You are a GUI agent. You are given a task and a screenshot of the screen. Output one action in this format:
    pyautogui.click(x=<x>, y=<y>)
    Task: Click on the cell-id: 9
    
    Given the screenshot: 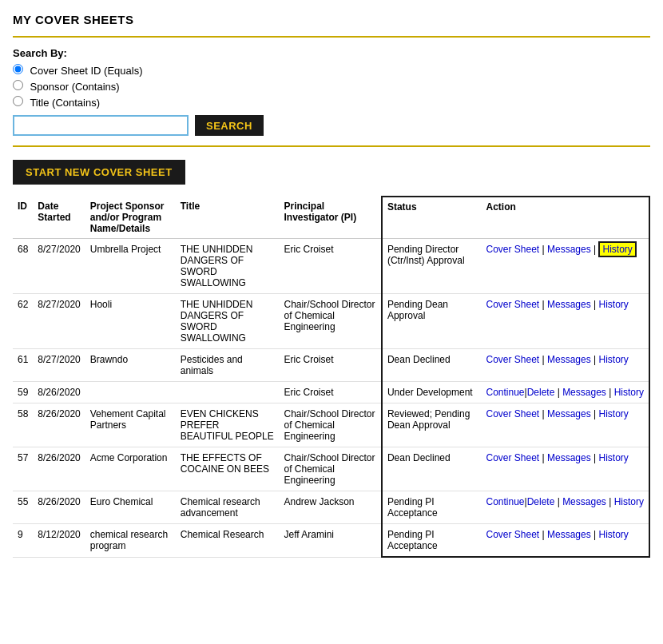 What is the action you would take?
    pyautogui.click(x=22, y=541)
    